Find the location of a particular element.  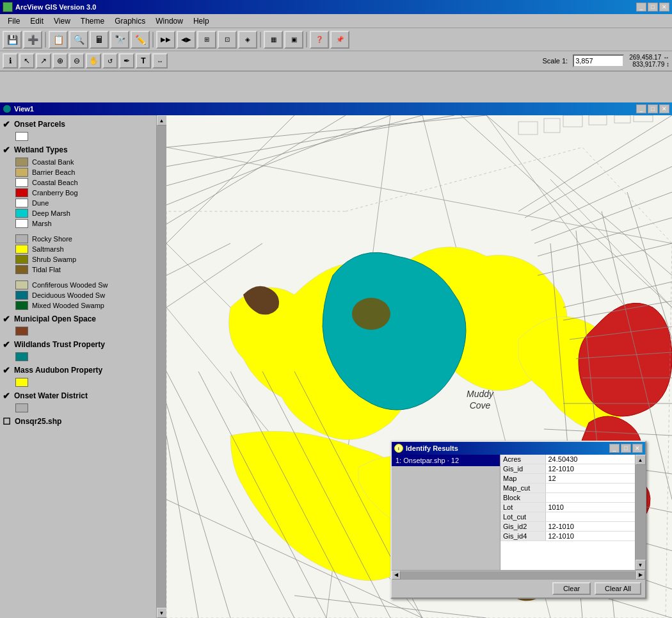

legend-scroll-up: ▲ is located at coordinates (162, 120).